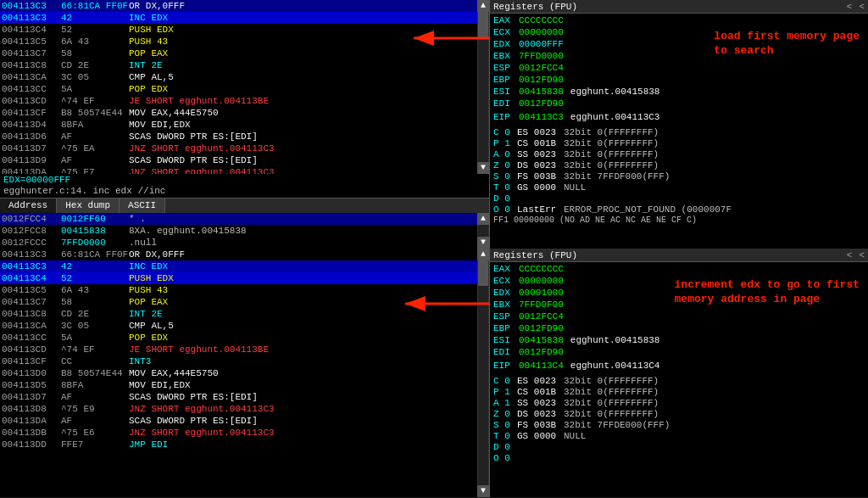  What do you see at coordinates (31, 65) in the screenshot?
I see `disasm-addr: 004113C8` at bounding box center [31, 65].